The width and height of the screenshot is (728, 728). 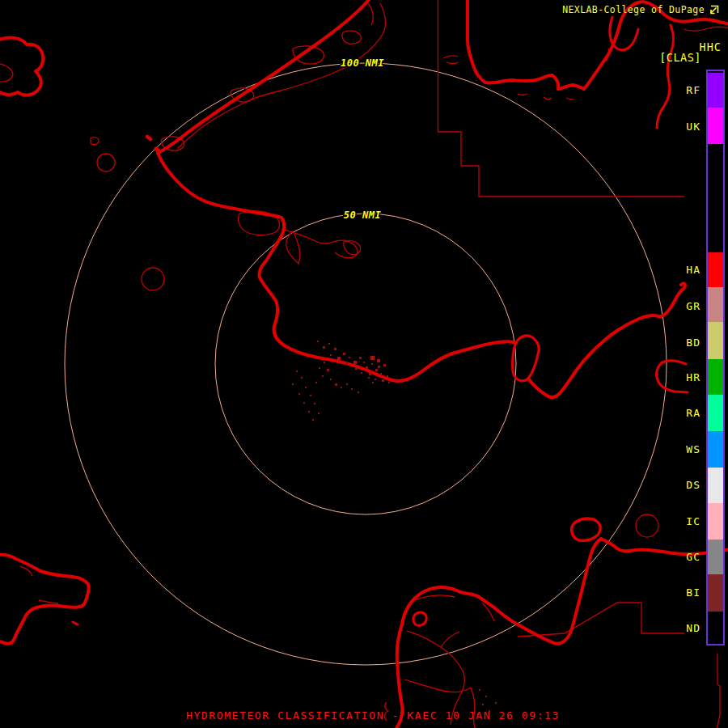 I want to click on legend-bar, so click(x=715, y=358).